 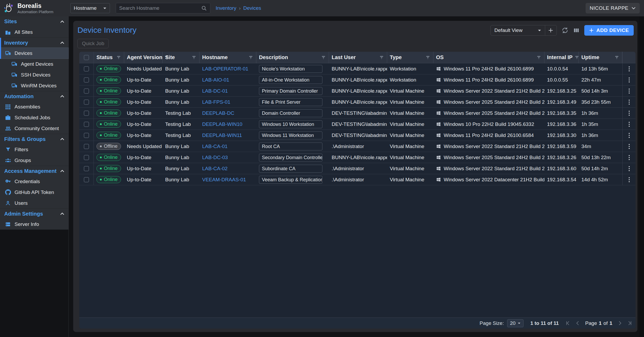 What do you see at coordinates (489, 58) in the screenshot?
I see `column-header-os: OS` at bounding box center [489, 58].